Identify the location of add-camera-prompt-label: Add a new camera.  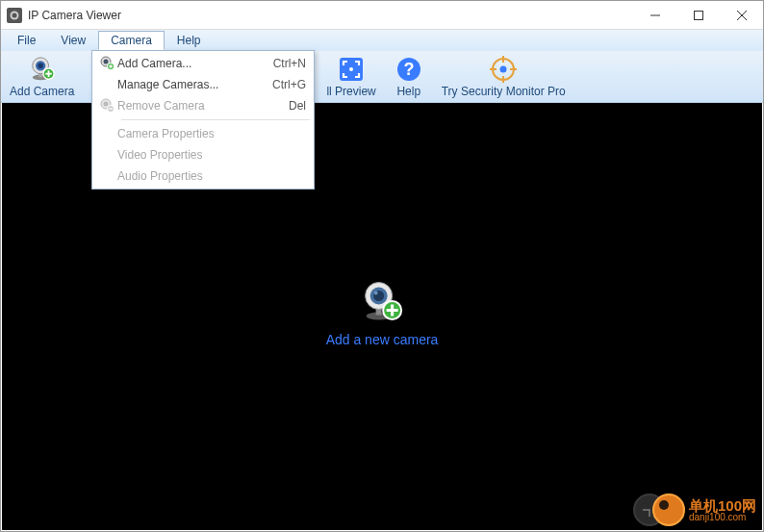
(383, 340).